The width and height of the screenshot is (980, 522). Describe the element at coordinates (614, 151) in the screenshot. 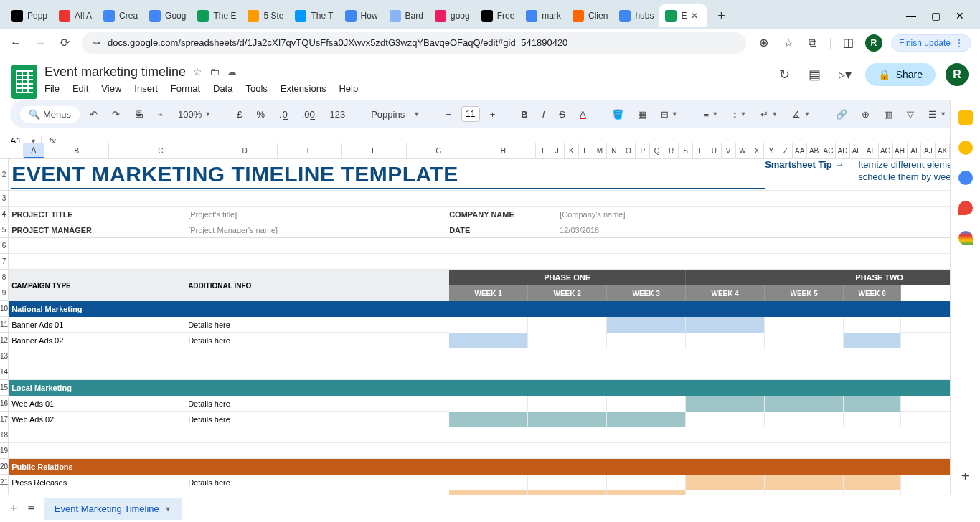

I see `col-header: N` at that location.